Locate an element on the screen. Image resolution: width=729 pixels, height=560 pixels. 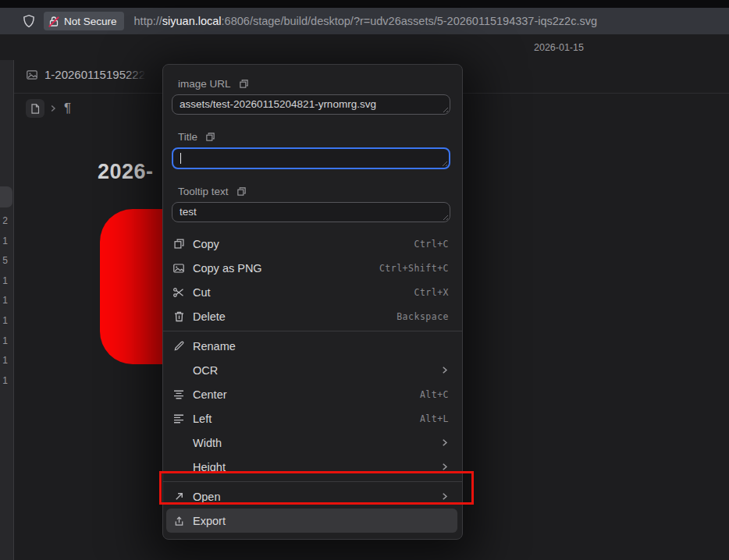
url-text: http://siyuan.local:6806/stage/build/des… is located at coordinates (365, 21).